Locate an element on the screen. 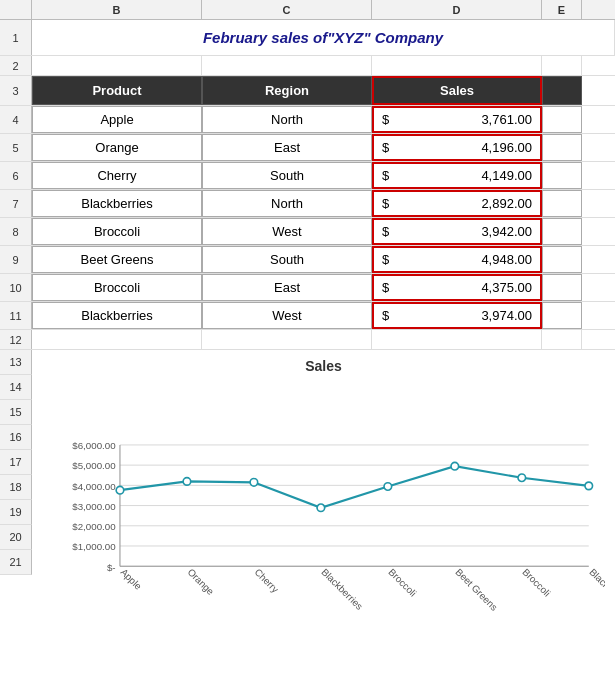 The width and height of the screenshot is (615, 690). header-region: Region is located at coordinates (287, 90).